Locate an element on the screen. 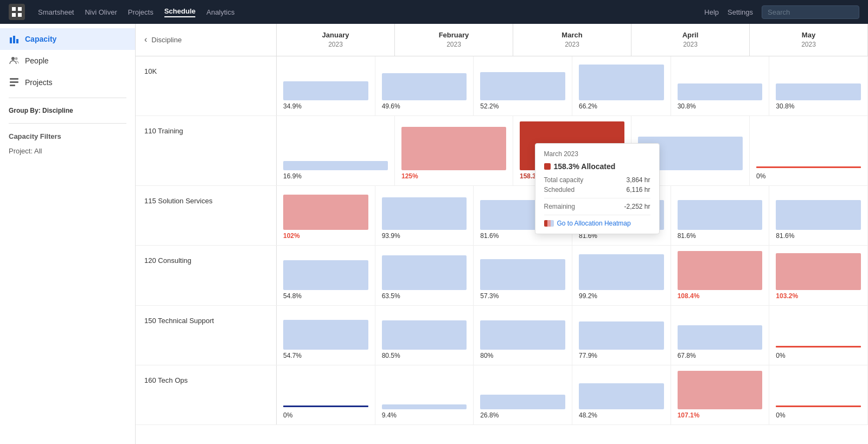 The image size is (868, 444). nav-projects: Projects is located at coordinates (141, 12).